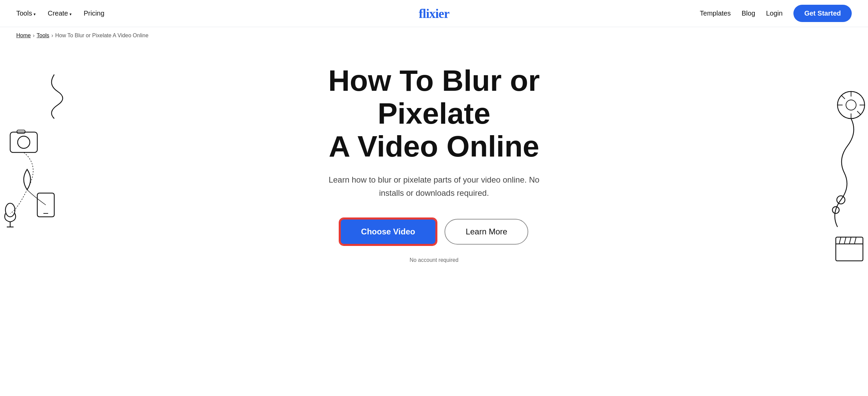  Describe the element at coordinates (388, 232) in the screenshot. I see `choose-video-button: Choose Video` at that location.